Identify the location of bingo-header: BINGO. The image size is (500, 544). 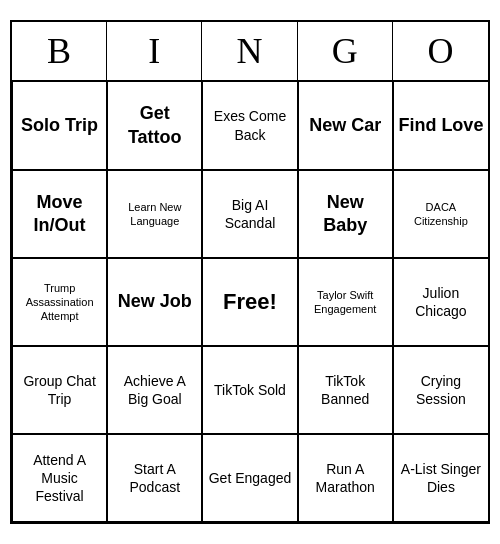
(250, 52).